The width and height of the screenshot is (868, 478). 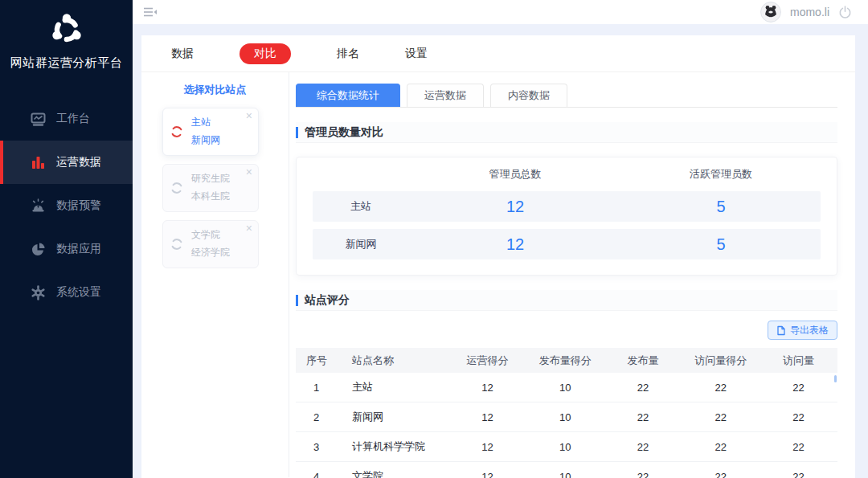 I want to click on cell-visit-count: 22, so click(x=799, y=387).